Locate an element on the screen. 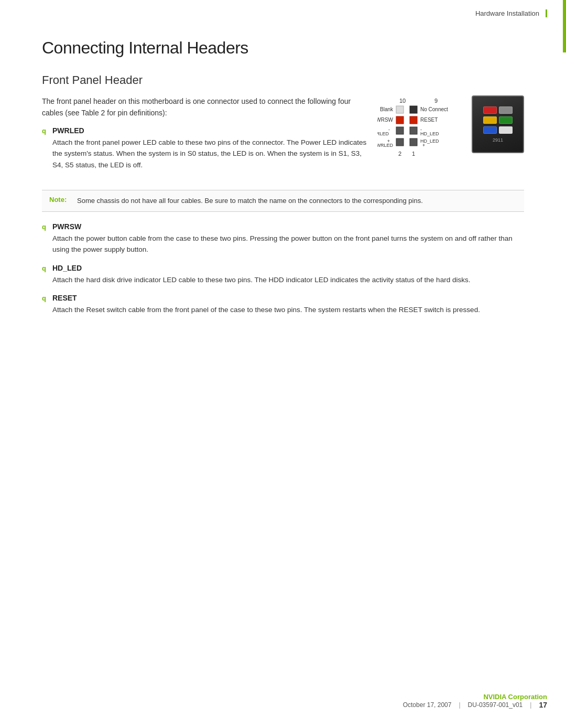 Image resolution: width=566 pixels, height=728 pixels. bullet-q-hdled: q is located at coordinates (45, 269).